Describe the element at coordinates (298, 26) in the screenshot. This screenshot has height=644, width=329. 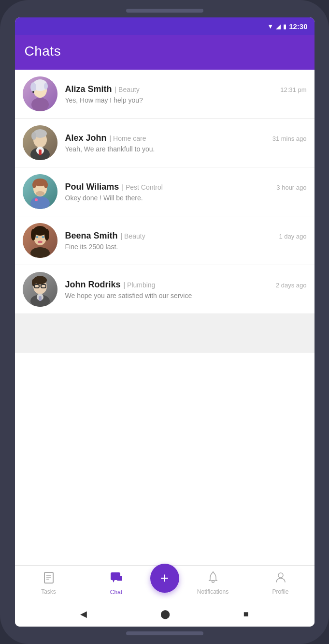
I see `status-time: 12:30` at that location.